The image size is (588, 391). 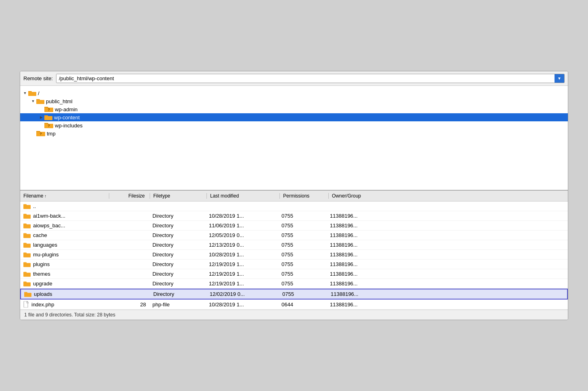 What do you see at coordinates (302, 206) in the screenshot?
I see `cell-perms-dotdot` at bounding box center [302, 206].